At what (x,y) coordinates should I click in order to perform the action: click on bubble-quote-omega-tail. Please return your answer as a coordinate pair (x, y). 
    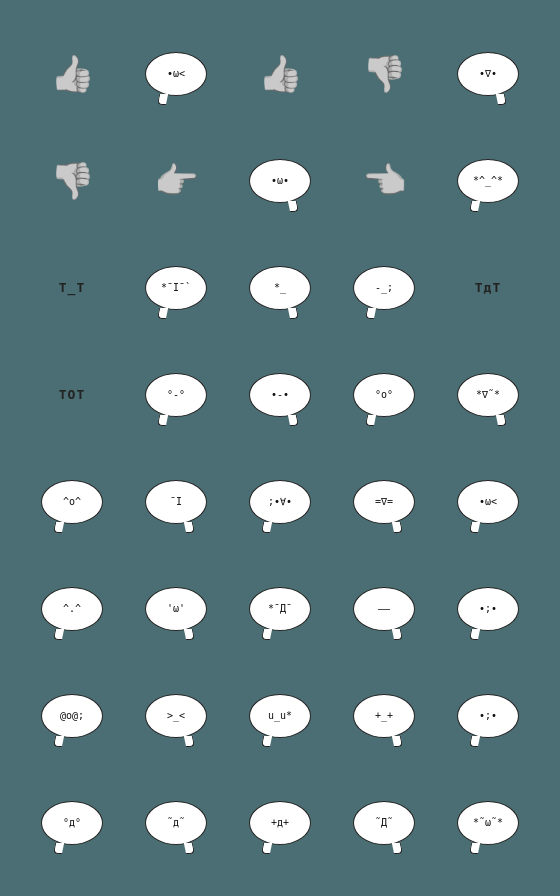
    Looking at the image, I should click on (190, 634).